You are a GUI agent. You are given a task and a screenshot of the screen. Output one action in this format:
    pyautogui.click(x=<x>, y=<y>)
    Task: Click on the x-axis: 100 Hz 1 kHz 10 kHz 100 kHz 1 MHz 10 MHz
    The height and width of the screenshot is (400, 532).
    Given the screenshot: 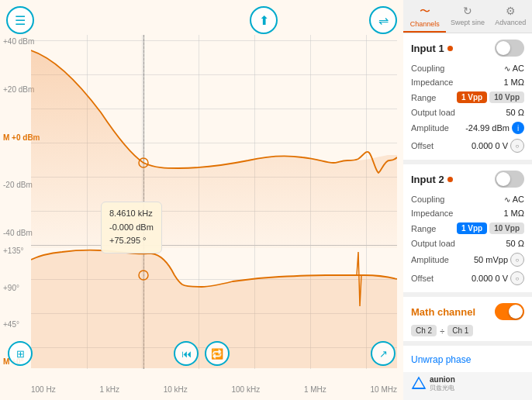 What is the action you would take?
    pyautogui.click(x=214, y=389)
    